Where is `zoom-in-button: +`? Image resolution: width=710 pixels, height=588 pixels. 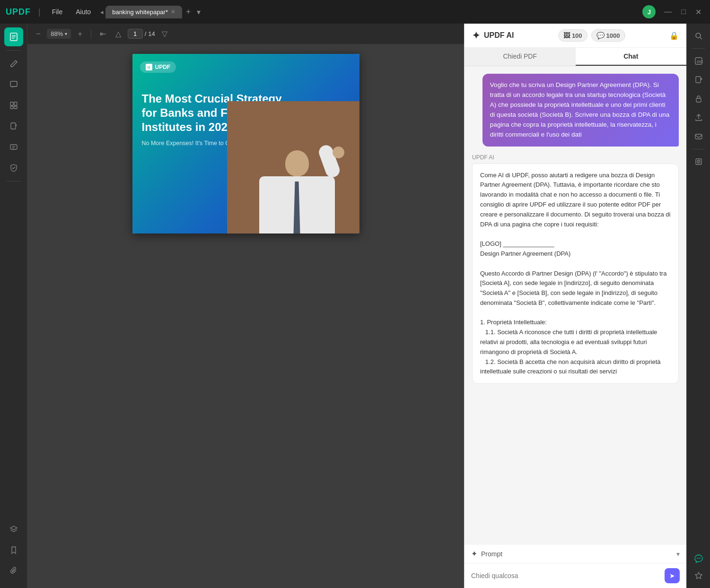 zoom-in-button: + is located at coordinates (79, 34).